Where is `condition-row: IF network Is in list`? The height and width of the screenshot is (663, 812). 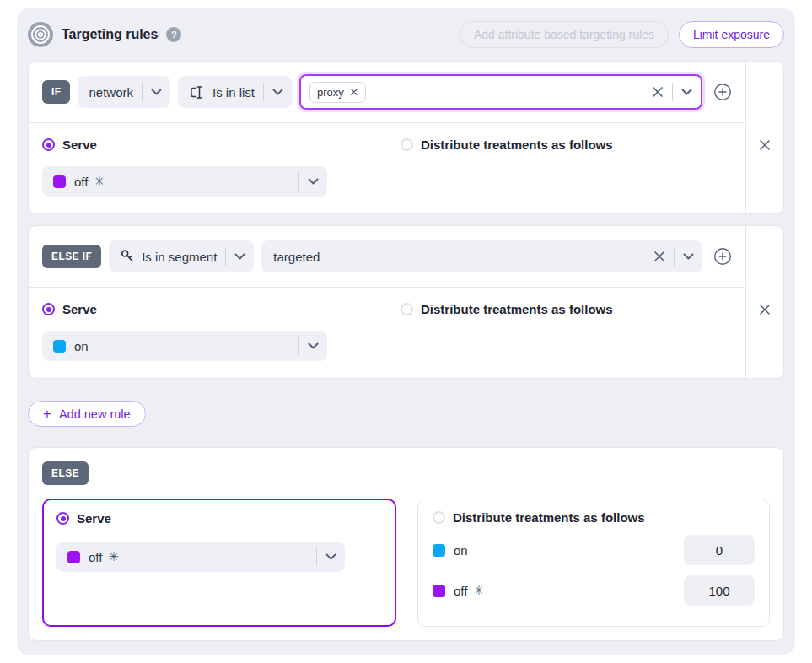
condition-row: IF network Is in list is located at coordinates (387, 93).